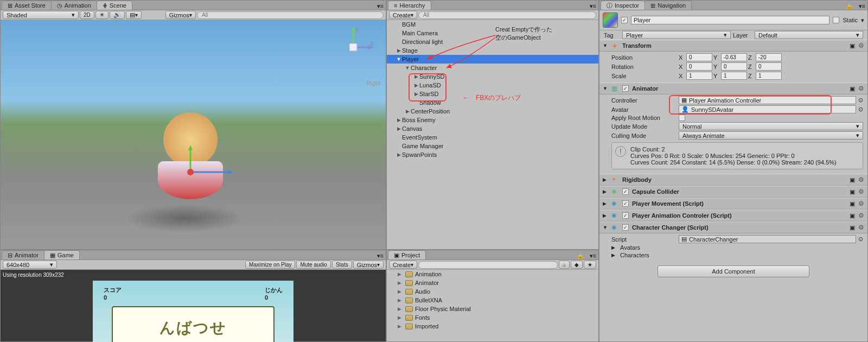 The image size is (868, 342). Describe the element at coordinates (676, 35) in the screenshot. I see `tag-dropdown: Player▾` at that location.